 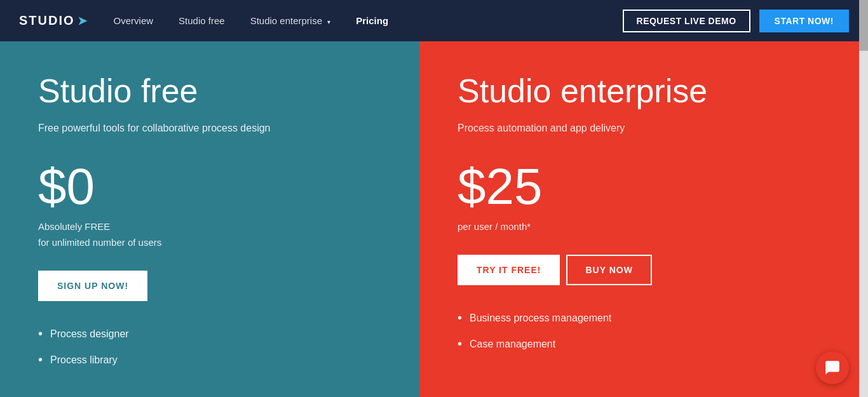 What do you see at coordinates (329, 22) in the screenshot?
I see `chevron-down-icon: ▾` at bounding box center [329, 22].